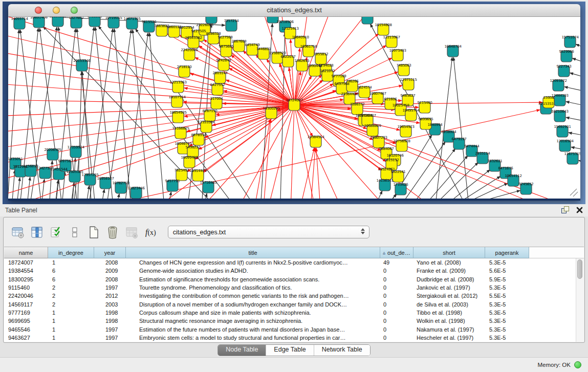  Describe the element at coordinates (253, 288) in the screenshot. I see `table-cell: Tourette syndrome. Phenomenology and cla…` at that location.